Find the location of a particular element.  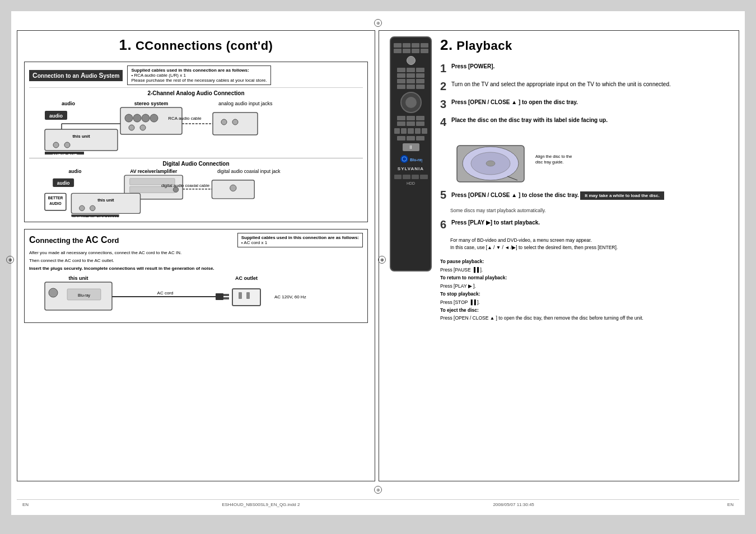

step6-detail2: In this case, use [▲ / ▼ / ◄ /▶] to sele… is located at coordinates (590, 247).